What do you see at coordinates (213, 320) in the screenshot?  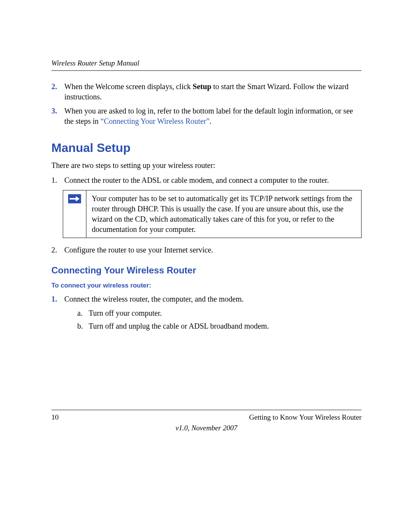 I see `sub-step-list: a. Turn off your computer. b. Turn off a…` at bounding box center [213, 320].